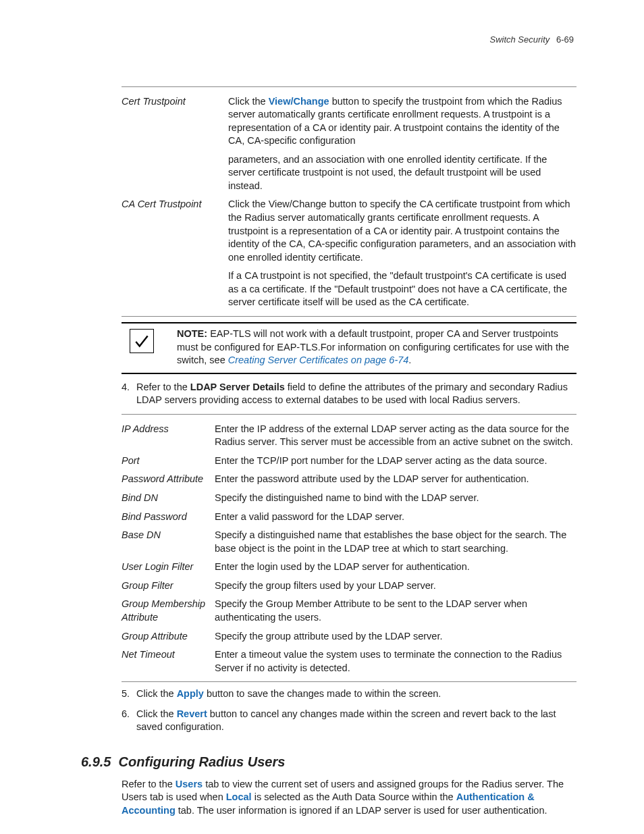 The height and width of the screenshot is (834, 644). Describe the element at coordinates (168, 637) in the screenshot. I see `definition-term: Group Attribute` at that location.